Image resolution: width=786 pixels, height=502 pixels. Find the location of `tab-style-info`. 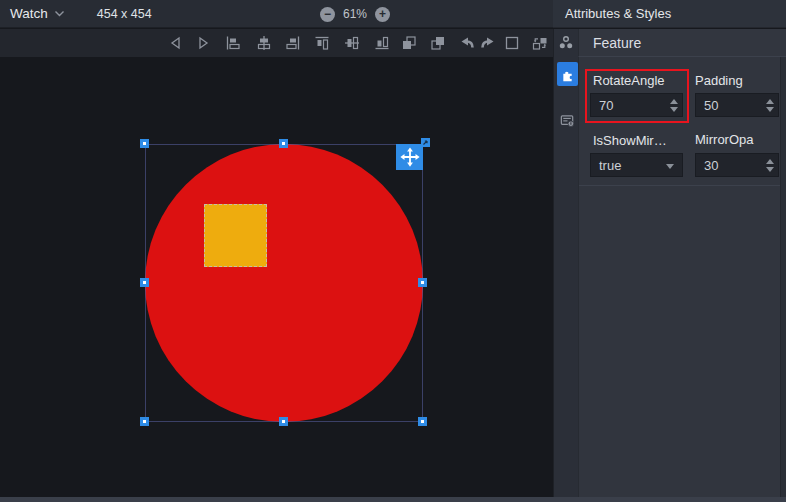

tab-style-info is located at coordinates (568, 120).